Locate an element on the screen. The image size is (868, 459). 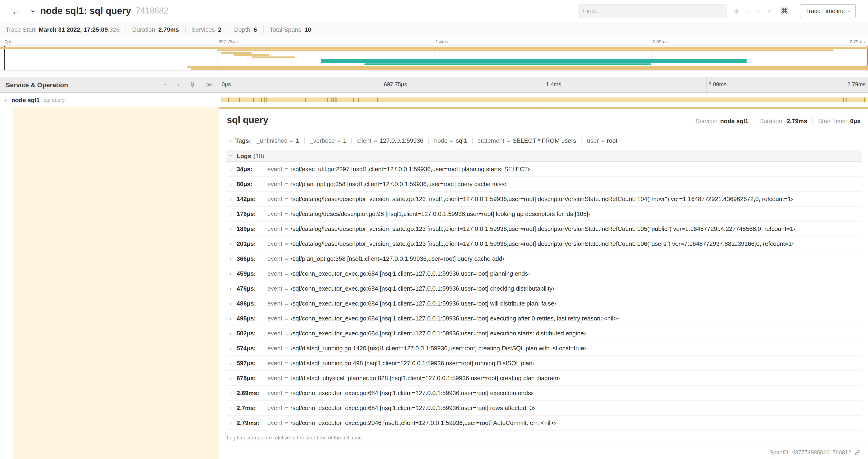
collapse-one-chevron-icon: › is located at coordinates (166, 85).